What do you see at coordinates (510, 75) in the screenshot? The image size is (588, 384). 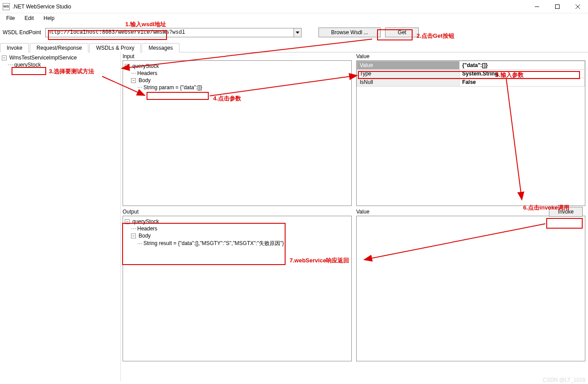 I see `annotation-5: 5.输入参数` at bounding box center [510, 75].